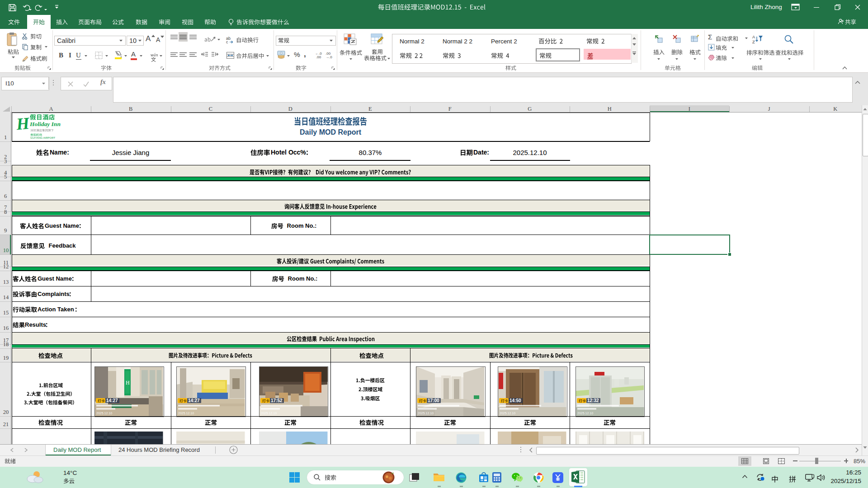 The width and height of the screenshot is (868, 488). I want to click on svg-text: Z, so click(754, 42).